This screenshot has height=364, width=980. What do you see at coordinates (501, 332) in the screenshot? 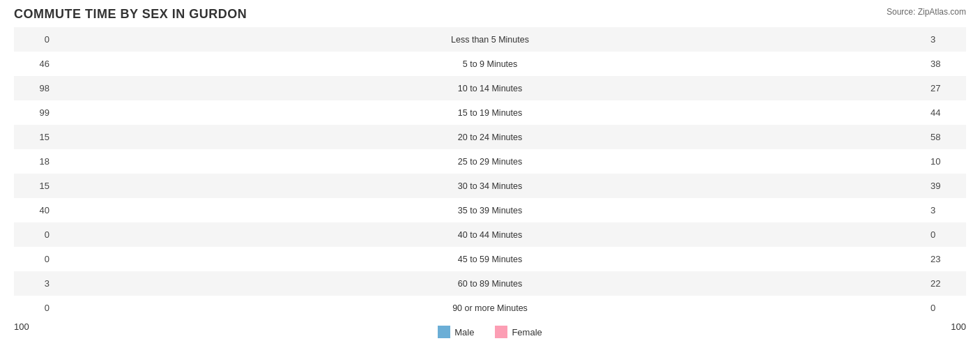
I see `legend-female-box` at bounding box center [501, 332].